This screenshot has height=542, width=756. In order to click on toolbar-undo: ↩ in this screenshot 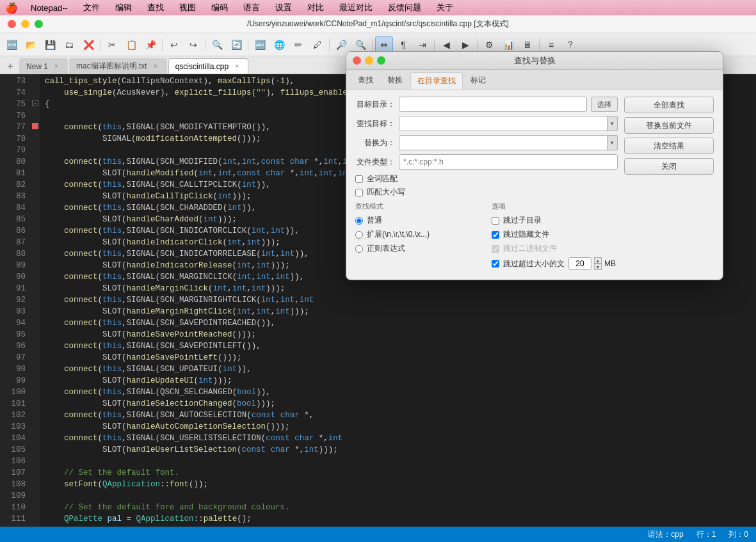, I will do `click(174, 45)`.